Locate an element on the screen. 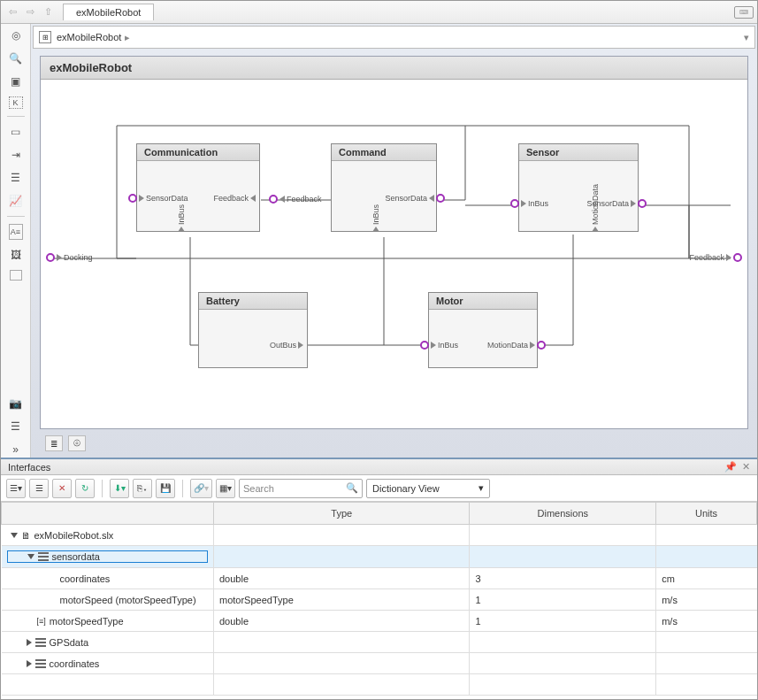  chevron-down-icon: ▾ is located at coordinates (481, 488).